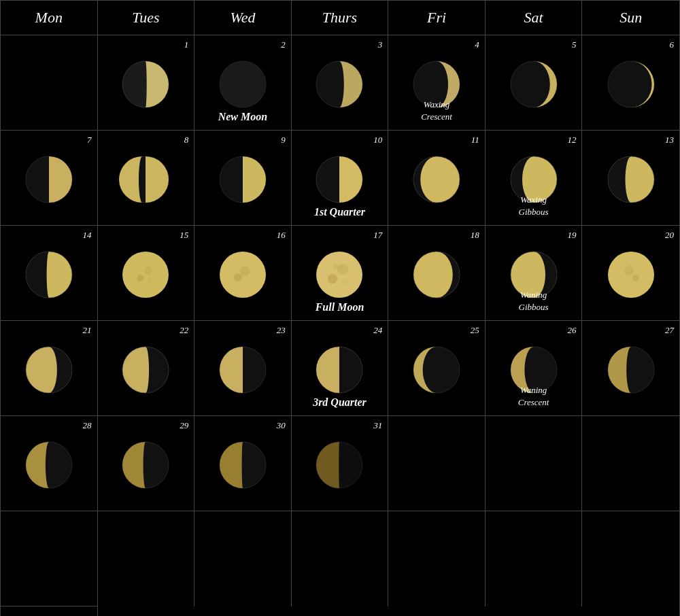 This screenshot has height=616, width=680. I want to click on day-header-sun: Sun, so click(631, 18).